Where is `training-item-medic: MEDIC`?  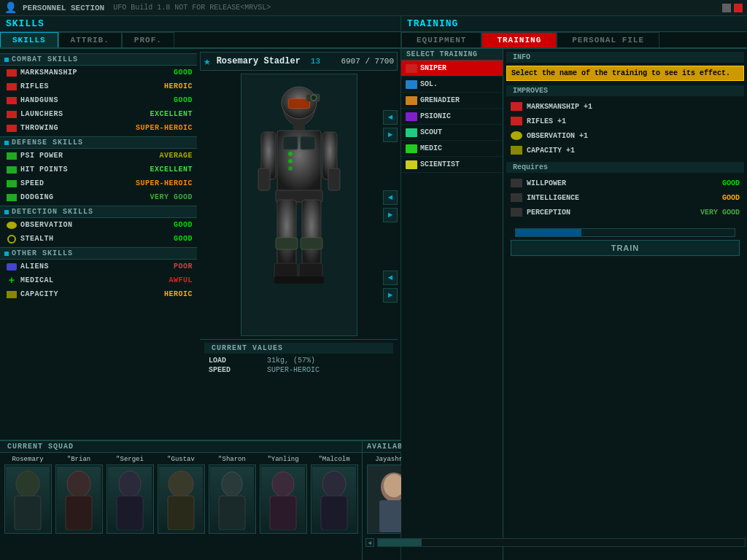 training-item-medic: MEDIC is located at coordinates (452, 149).